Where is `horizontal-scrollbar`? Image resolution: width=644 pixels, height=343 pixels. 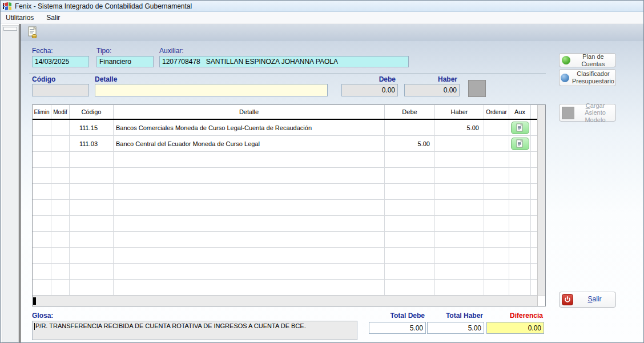 horizontal-scrollbar is located at coordinates (289, 301).